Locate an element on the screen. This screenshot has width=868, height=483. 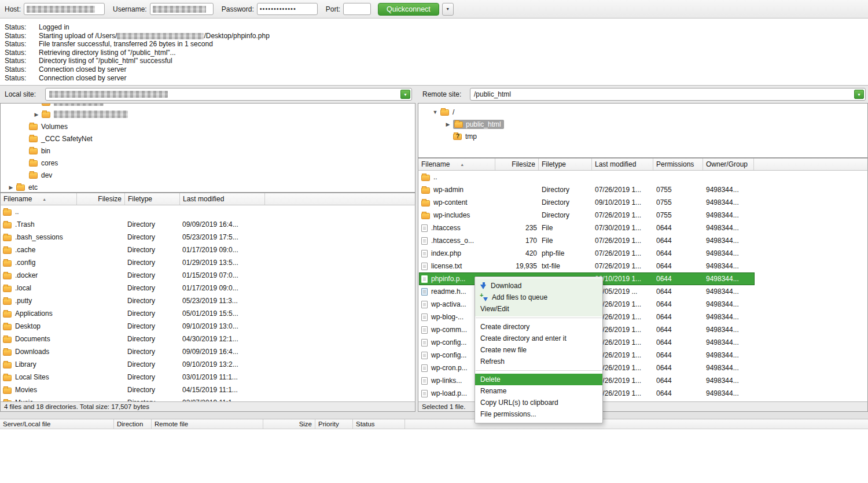
tree-item-ccc-safetynet: _CCC SafetyNet is located at coordinates (208, 139).